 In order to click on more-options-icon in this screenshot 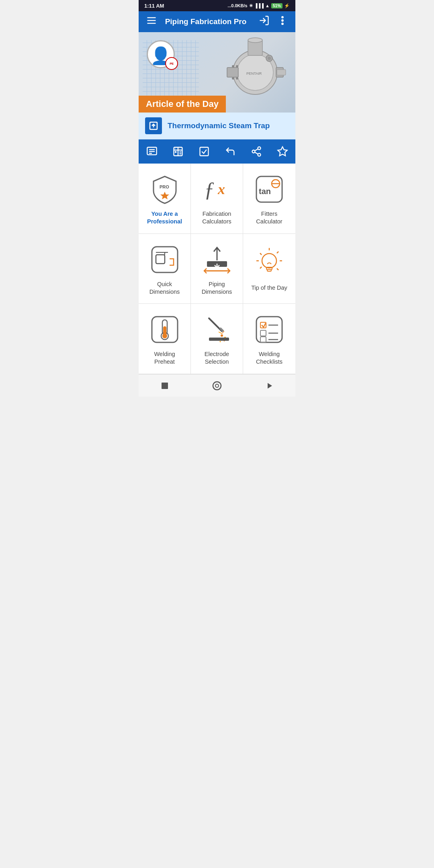, I will do `click(283, 22)`.